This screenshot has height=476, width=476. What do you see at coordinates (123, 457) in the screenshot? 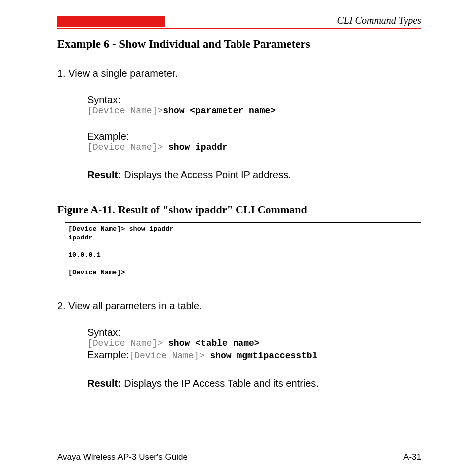
I see `footer-left: Avaya Wireless AP-3 User's Guide` at bounding box center [123, 457].